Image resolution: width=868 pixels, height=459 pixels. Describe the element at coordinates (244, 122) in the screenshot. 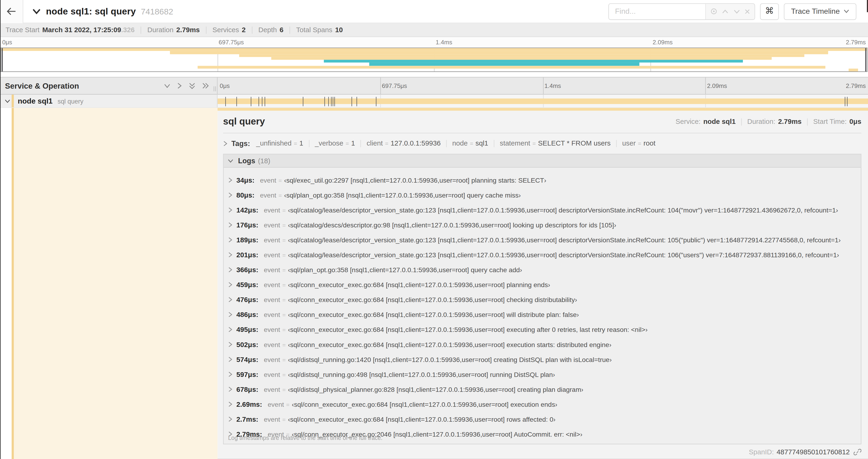

I see `detail-operation-title: sql query` at that location.